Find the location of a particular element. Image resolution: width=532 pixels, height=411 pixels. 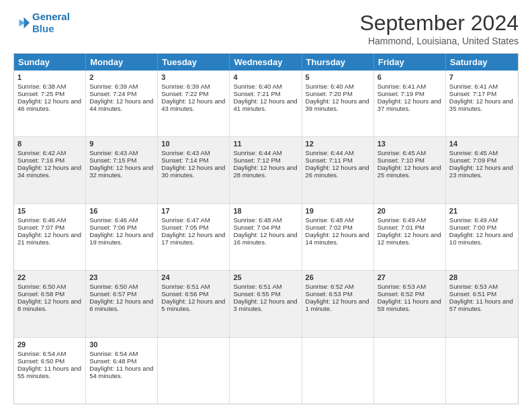

sunset-time: Sunset: 7:01 PM is located at coordinates (401, 227).